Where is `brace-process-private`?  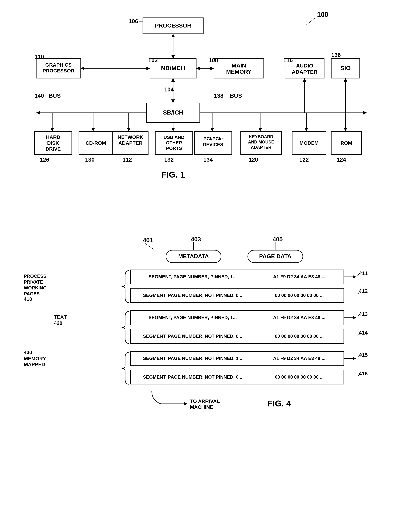
brace-process-private is located at coordinates (125, 286).